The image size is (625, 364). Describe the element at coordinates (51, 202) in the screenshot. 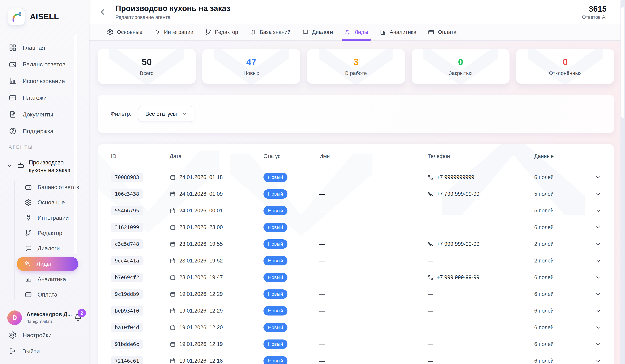

I see `agent-subitem-label: Основные` at that location.